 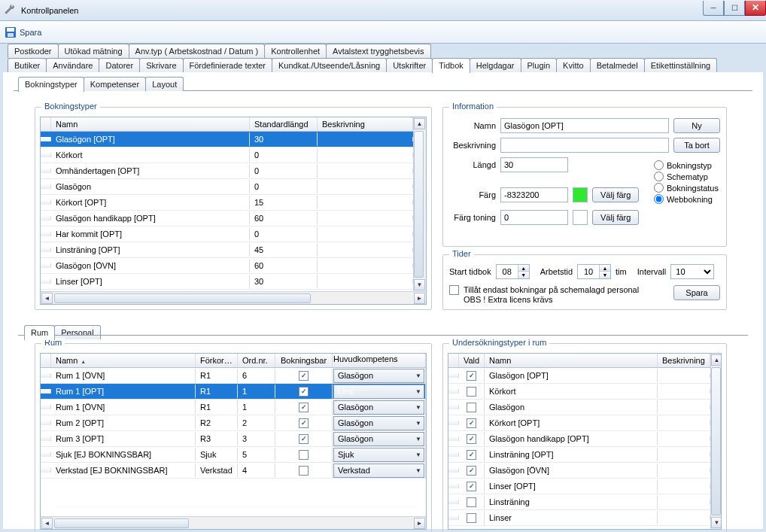 What do you see at coordinates (697, 126) in the screenshot?
I see `ny-button: Ny` at bounding box center [697, 126].